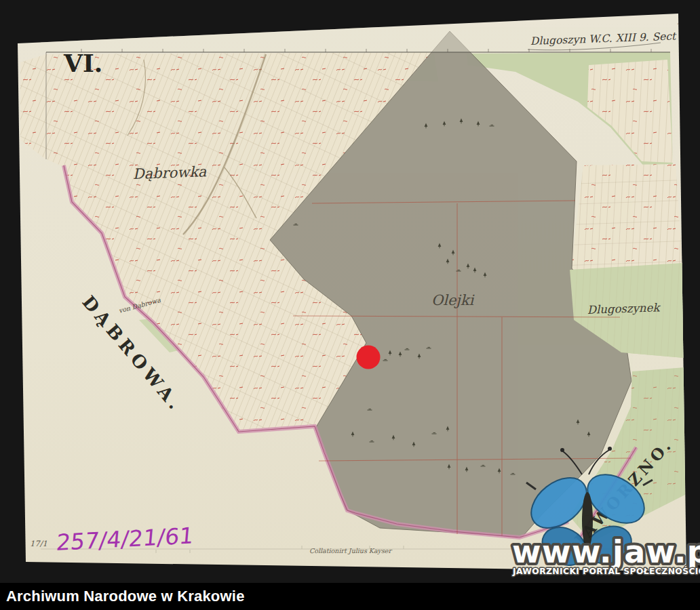  I want to click on watermark-url-text: www.jaw.pl, so click(606, 552).